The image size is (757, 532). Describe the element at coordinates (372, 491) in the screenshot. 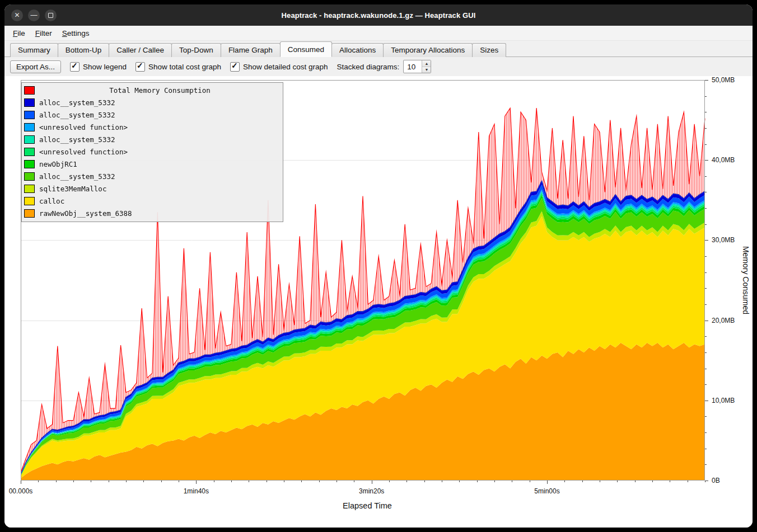

I see `x-axis-tick-label: 3min20s` at that location.